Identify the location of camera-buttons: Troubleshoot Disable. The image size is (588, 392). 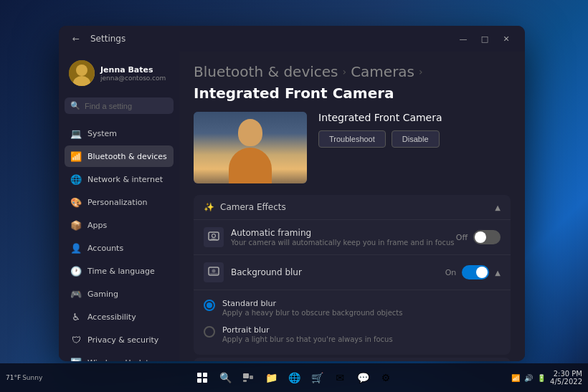
(380, 139).